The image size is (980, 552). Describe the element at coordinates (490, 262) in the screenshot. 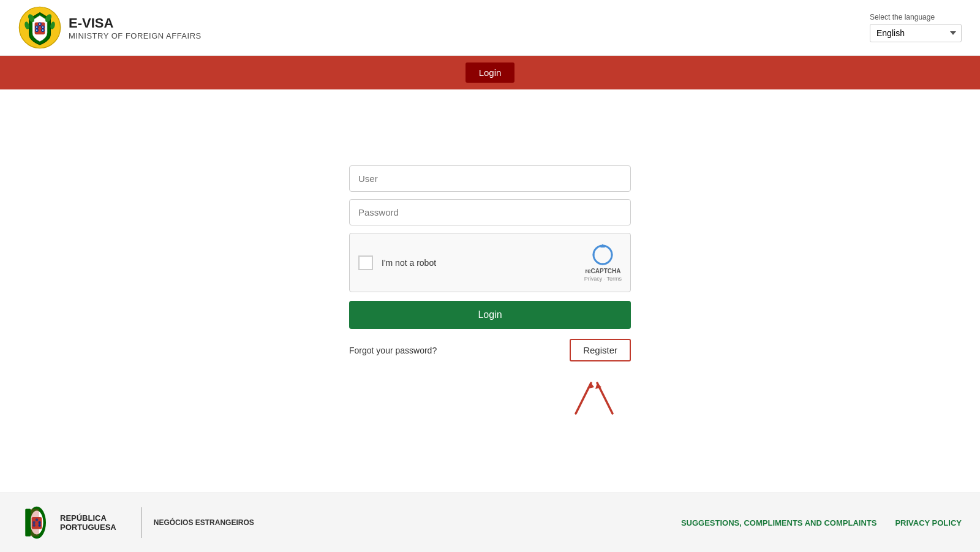

I see `captcha-widget: I'm not a robot reCAPTCHA Privacy · Term…` at that location.